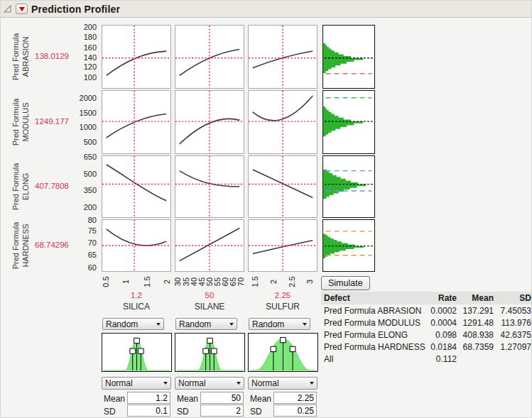 The height and width of the screenshot is (418, 532). Describe the element at coordinates (85, 187) in the screenshot. I see `y-axis-elong: 650 500 350 200` at that location.